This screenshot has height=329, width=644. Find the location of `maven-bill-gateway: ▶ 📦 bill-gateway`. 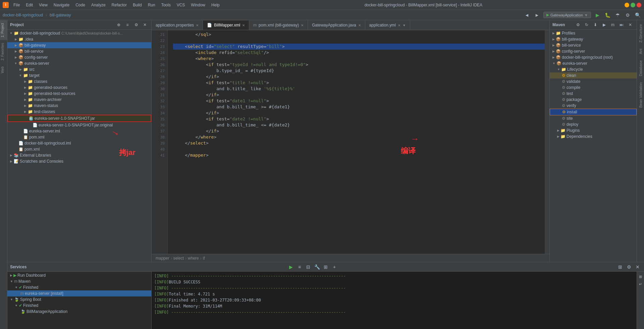

maven-bill-gateway: ▶ 📦 bill-gateway is located at coordinates (593, 39).